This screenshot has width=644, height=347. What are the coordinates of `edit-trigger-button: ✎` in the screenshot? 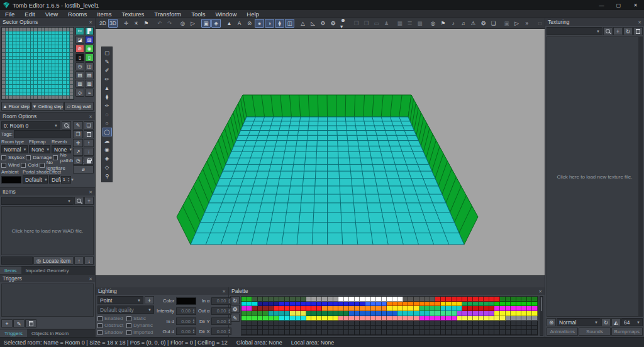 It's located at (19, 323).